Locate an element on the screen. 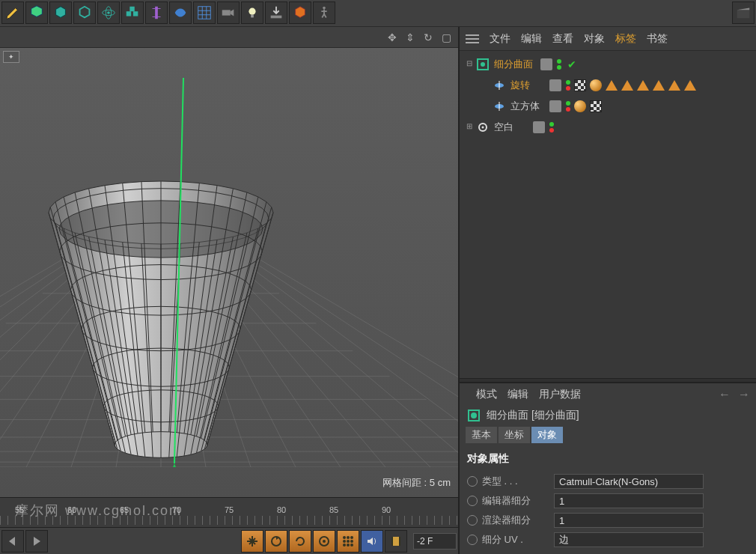 Image resolution: width=756 pixels, height=554 pixels. tree-row: ⊞空白 is located at coordinates (608, 127).